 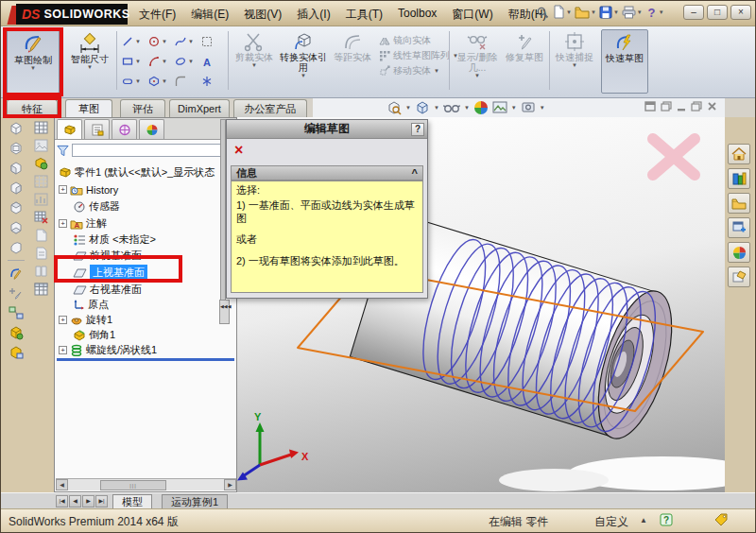 What do you see at coordinates (33, 61) in the screenshot?
I see `sketch-button: 草图绘制 ▼` at bounding box center [33, 61].